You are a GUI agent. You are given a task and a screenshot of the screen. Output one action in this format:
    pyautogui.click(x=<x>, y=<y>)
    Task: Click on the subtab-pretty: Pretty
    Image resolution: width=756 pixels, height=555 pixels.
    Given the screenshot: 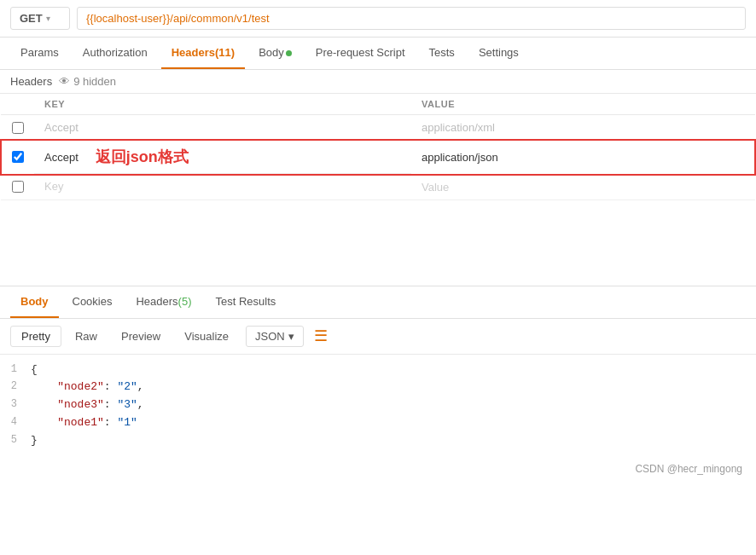 What is the action you would take?
    pyautogui.click(x=36, y=336)
    